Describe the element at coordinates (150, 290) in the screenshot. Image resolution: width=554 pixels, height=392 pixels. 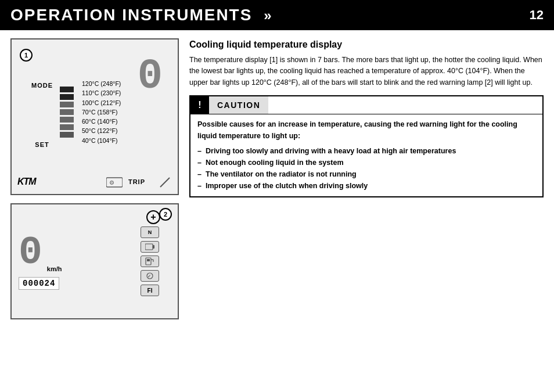
I see `indicator-fi: FI` at that location.